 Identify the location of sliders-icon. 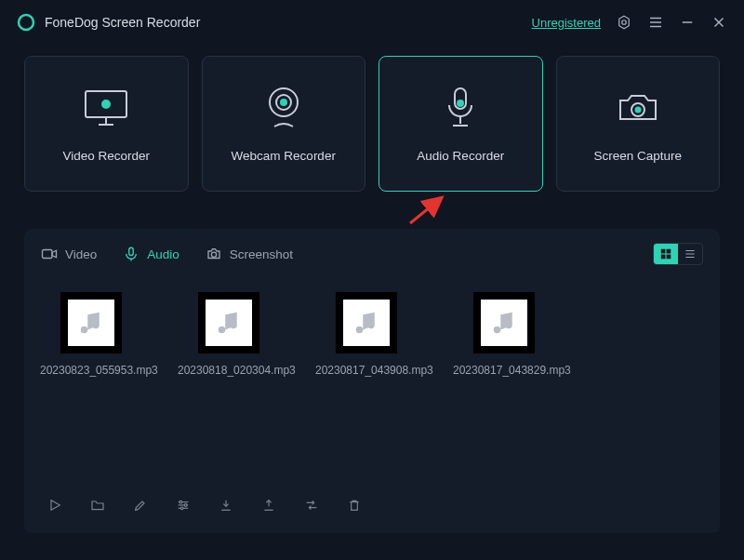
(183, 505).